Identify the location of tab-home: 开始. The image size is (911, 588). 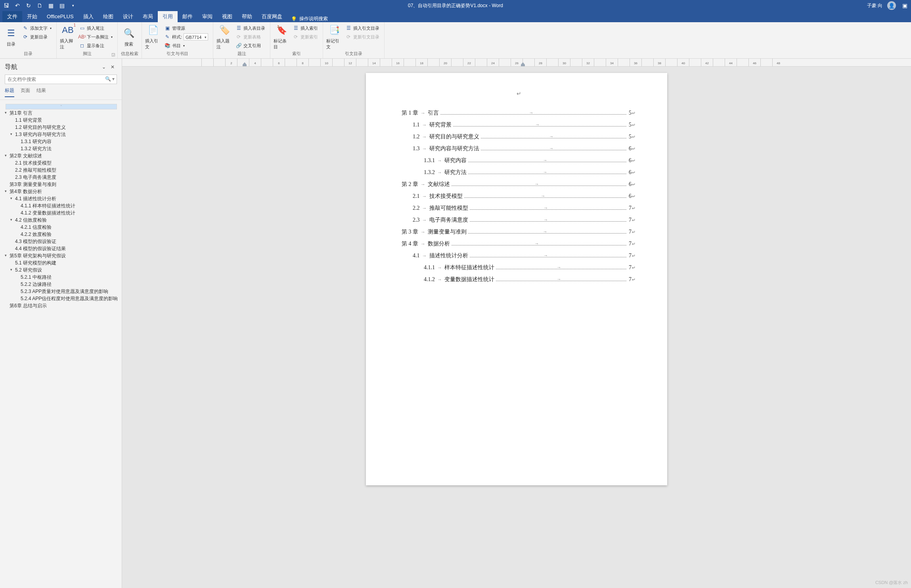
(32, 17).